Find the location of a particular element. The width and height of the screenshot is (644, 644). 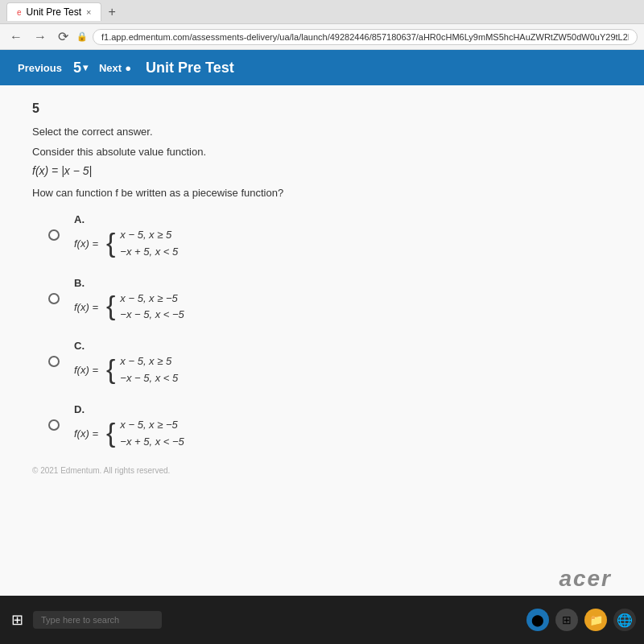

option-a-line2: −x + 5, x < 5 is located at coordinates (149, 253).